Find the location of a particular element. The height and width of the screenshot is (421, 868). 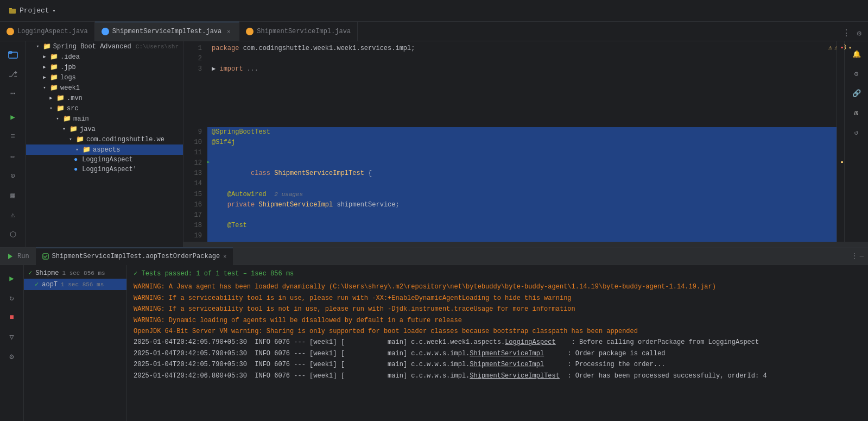

test-suite-time: 1 sec 856 ms is located at coordinates (84, 273).